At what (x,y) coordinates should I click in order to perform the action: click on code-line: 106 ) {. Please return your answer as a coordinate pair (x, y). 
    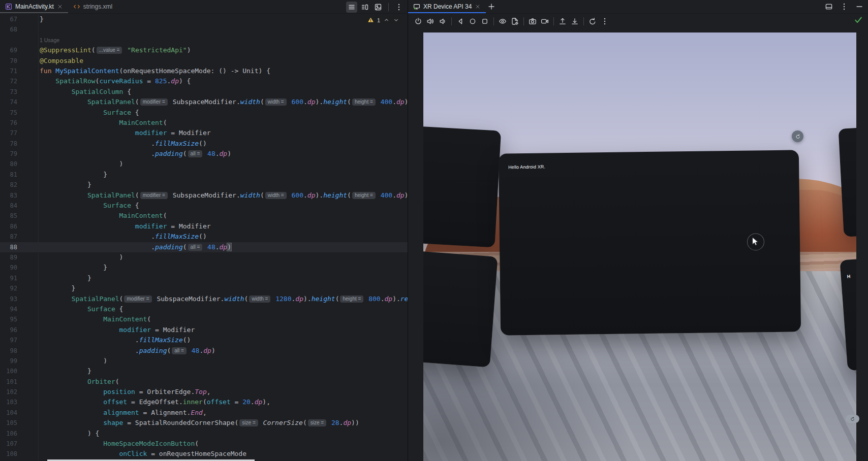
    Looking at the image, I should click on (204, 434).